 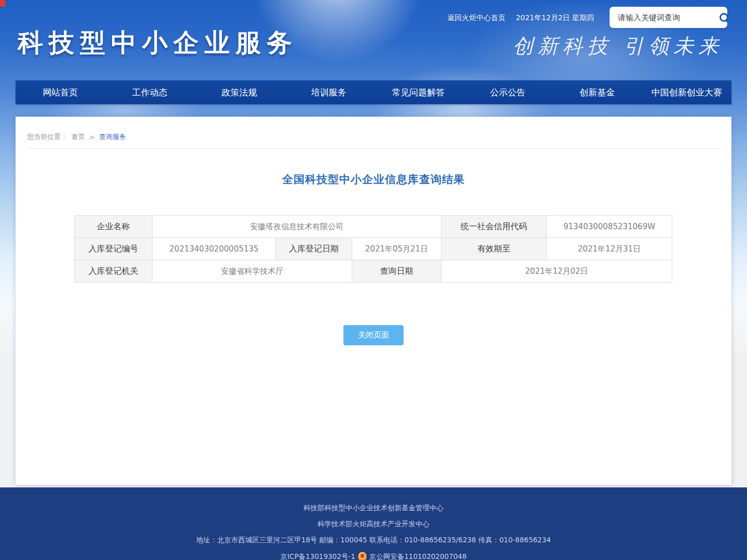 I want to click on result-table: 企业名称 安徽塔孜信息技术有限公司 统一社会信用代码 9134030008523…, so click(x=374, y=249).